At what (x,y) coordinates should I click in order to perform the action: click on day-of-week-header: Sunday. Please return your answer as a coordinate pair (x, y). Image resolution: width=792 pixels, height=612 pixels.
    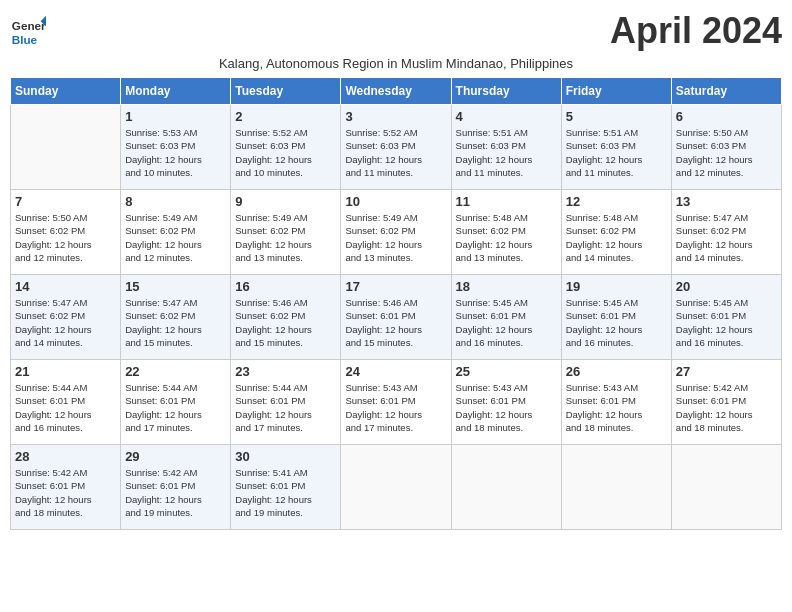
    Looking at the image, I should click on (66, 92).